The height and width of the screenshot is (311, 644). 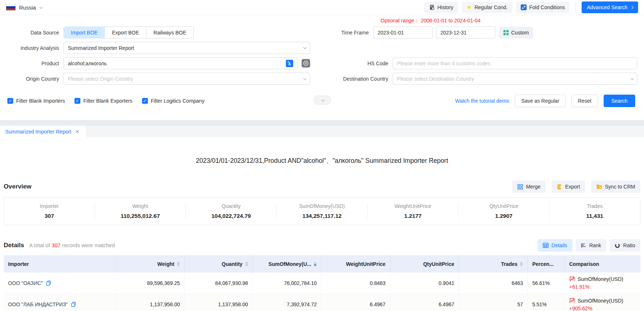 I want to click on view-details-button: Details, so click(x=555, y=245).